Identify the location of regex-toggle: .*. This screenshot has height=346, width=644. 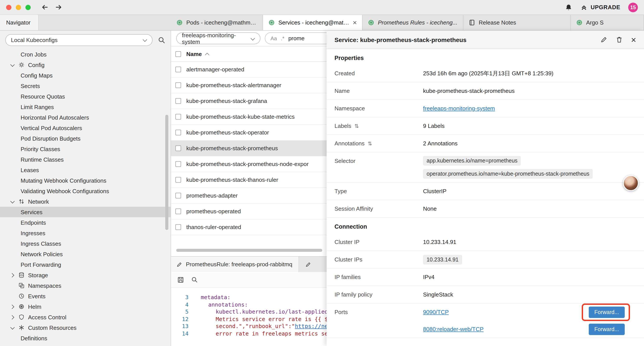
(282, 38).